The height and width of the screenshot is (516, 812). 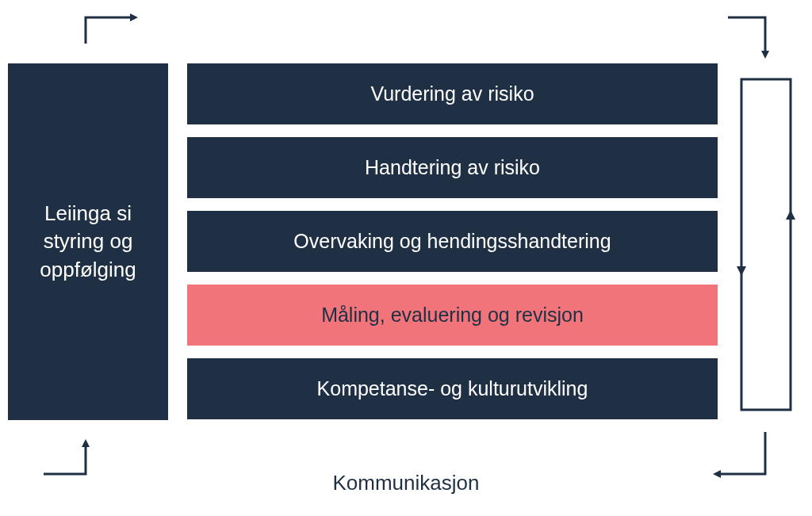 What do you see at coordinates (741, 271) in the screenshot?
I see `arrow-down-icon` at bounding box center [741, 271].